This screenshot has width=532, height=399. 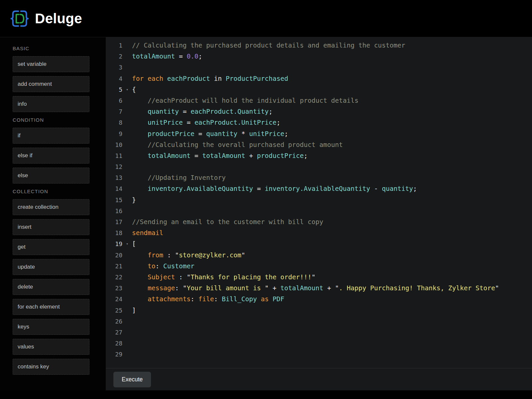 I want to click on code-line: 16, so click(x=319, y=211).